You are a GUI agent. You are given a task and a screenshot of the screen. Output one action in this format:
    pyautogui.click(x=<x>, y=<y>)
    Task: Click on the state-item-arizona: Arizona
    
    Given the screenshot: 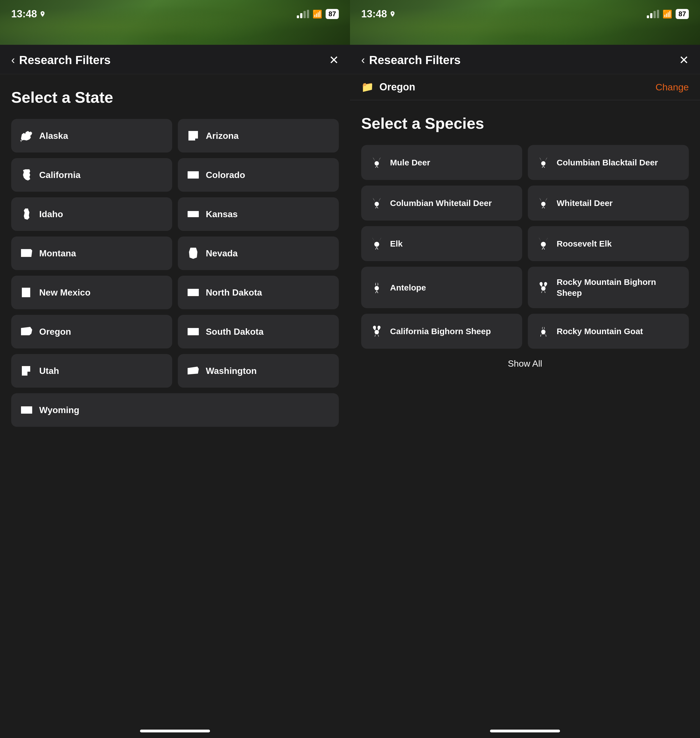 What is the action you would take?
    pyautogui.click(x=258, y=136)
    